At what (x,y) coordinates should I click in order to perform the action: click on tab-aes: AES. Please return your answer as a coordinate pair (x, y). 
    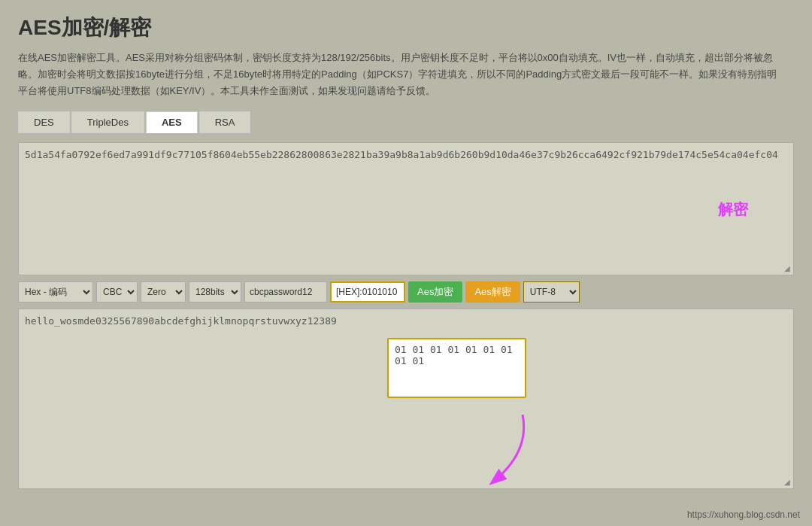
    Looking at the image, I should click on (171, 122).